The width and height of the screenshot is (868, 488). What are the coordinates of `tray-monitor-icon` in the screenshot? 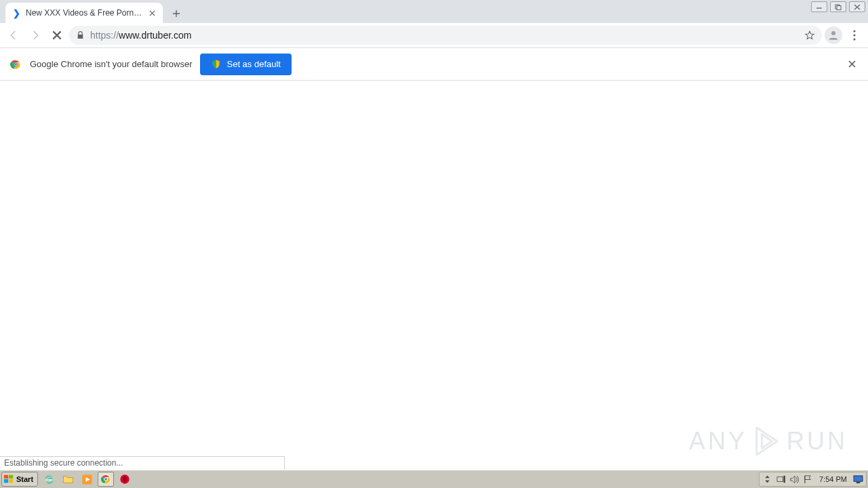 It's located at (859, 480).